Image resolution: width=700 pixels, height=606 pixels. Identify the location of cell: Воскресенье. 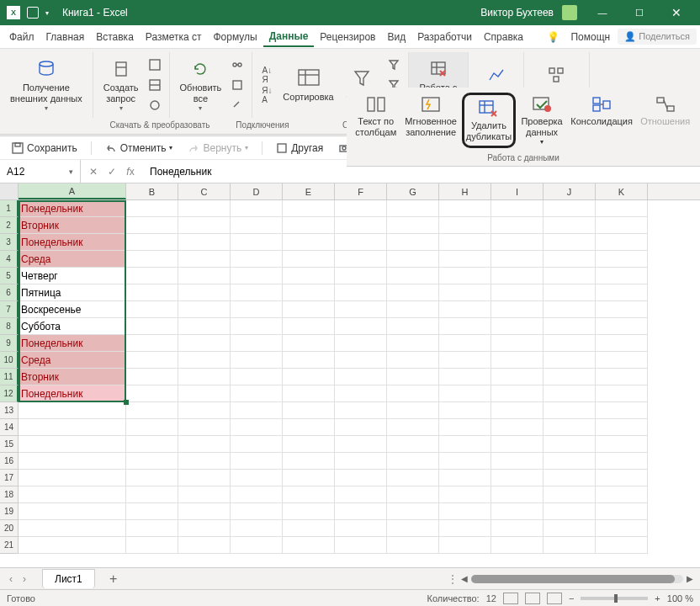
(72, 310).